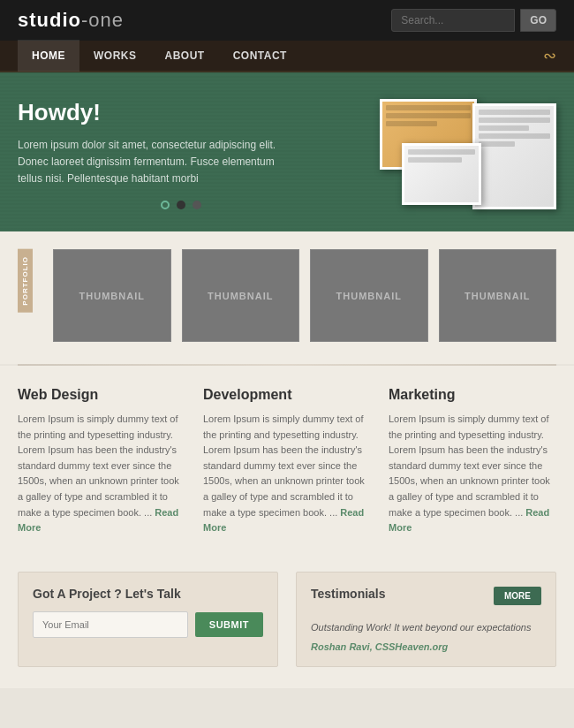  What do you see at coordinates (426, 627) in the screenshot?
I see `testimonial-quote: Outstanding Work! It went beyond our exp…` at bounding box center [426, 627].